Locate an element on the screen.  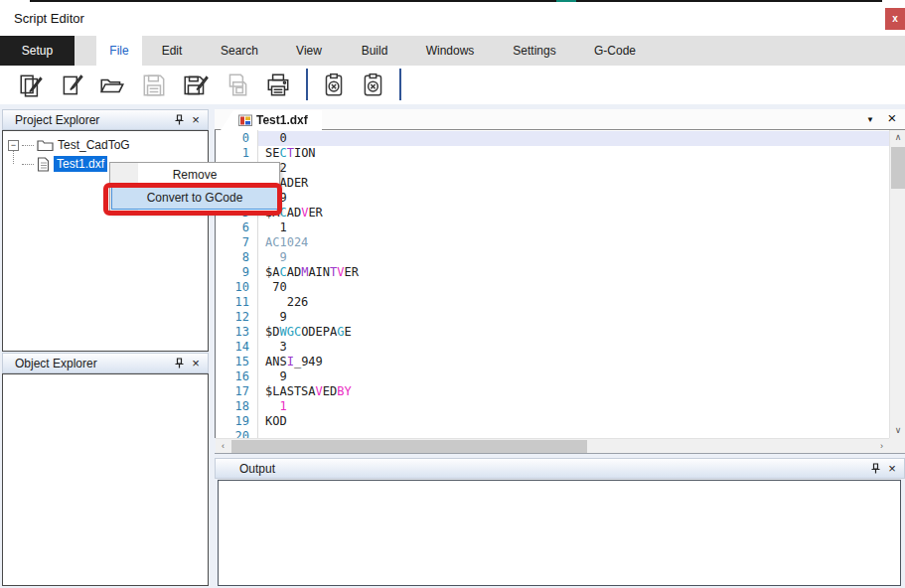
output-title: Output is located at coordinates (541, 469).